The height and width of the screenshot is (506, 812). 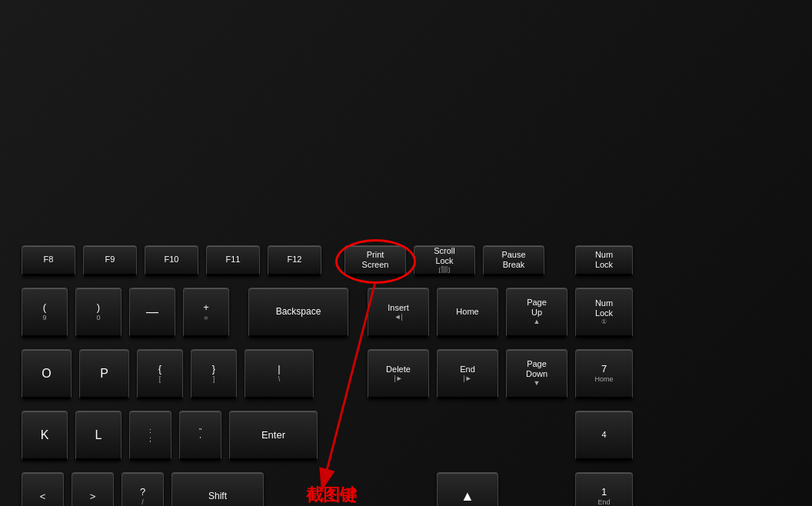 What do you see at coordinates (444, 251) in the screenshot?
I see `scrolllock-line1: Scroll` at bounding box center [444, 251].